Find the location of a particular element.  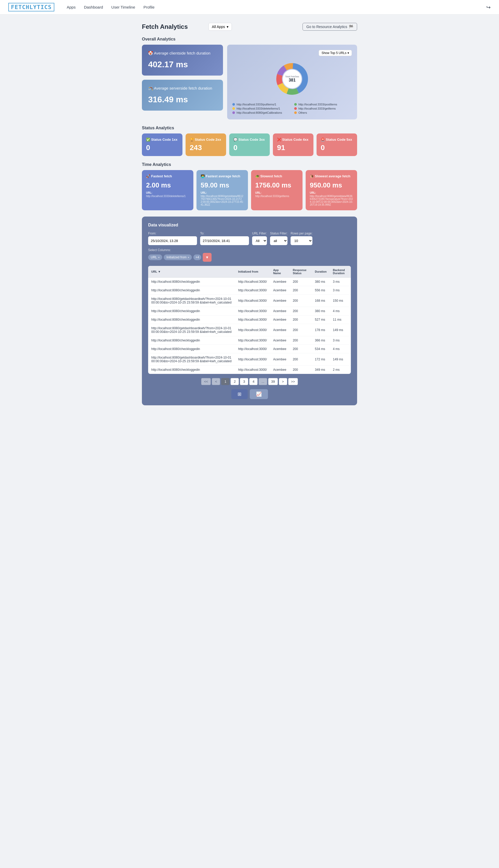

col-backend: Backend Duration is located at coordinates (340, 272).